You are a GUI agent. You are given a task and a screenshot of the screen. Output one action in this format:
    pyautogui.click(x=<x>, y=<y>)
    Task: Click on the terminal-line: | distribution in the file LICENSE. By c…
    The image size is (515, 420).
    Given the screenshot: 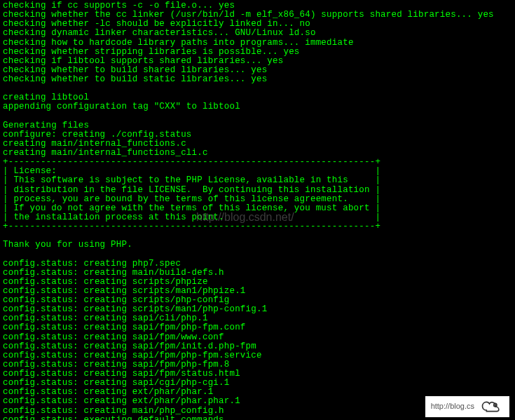 What is the action you would take?
    pyautogui.click(x=258, y=191)
    